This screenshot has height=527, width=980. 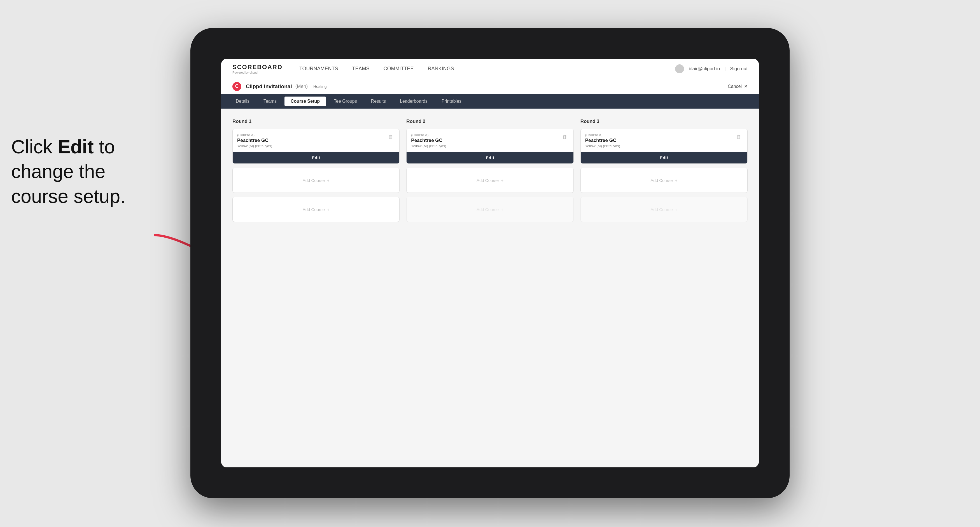 What do you see at coordinates (320, 87) in the screenshot?
I see `hosting-badge: Hosting` at bounding box center [320, 87].